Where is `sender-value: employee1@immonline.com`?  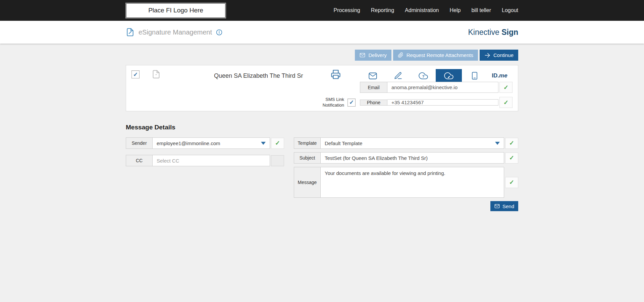
sender-value: employee1@immonline.com is located at coordinates (189, 143).